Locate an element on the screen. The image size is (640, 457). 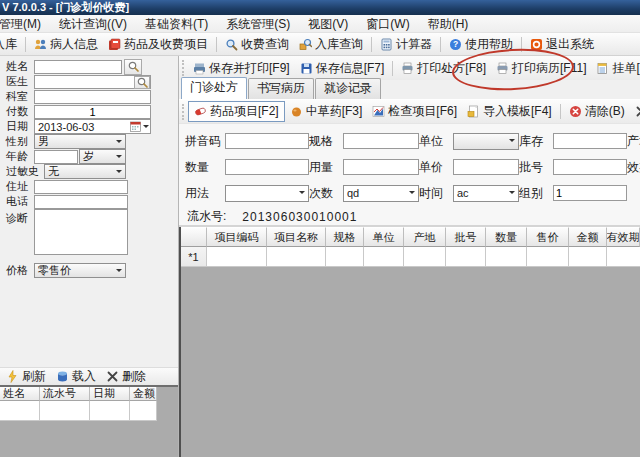
unit-price-input is located at coordinates (486, 167).